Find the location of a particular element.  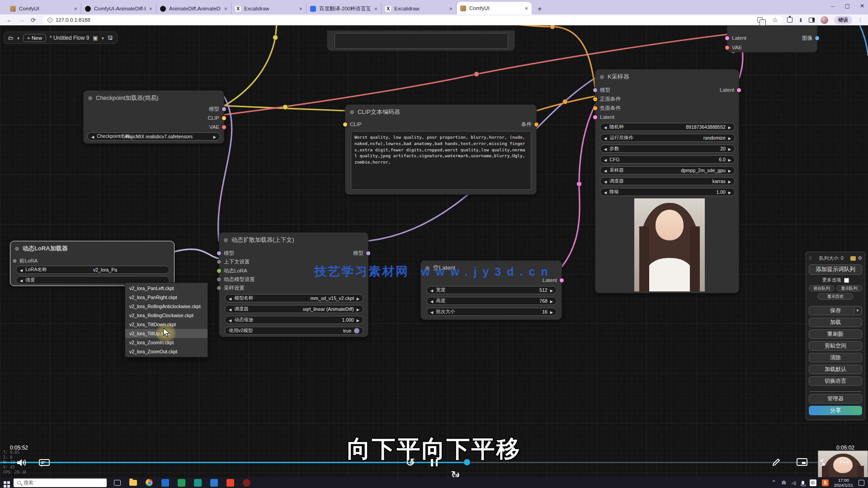

batch-size-widget: 批次大小 16 is located at coordinates (492, 312).